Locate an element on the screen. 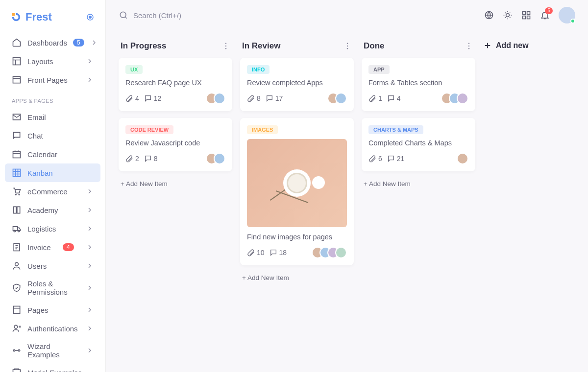  comments-count: 12 is located at coordinates (153, 98).